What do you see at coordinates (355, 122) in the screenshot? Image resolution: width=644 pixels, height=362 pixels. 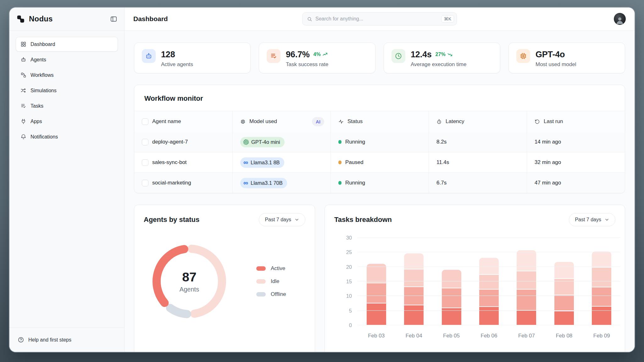 I see `column-label: Status` at bounding box center [355, 122].